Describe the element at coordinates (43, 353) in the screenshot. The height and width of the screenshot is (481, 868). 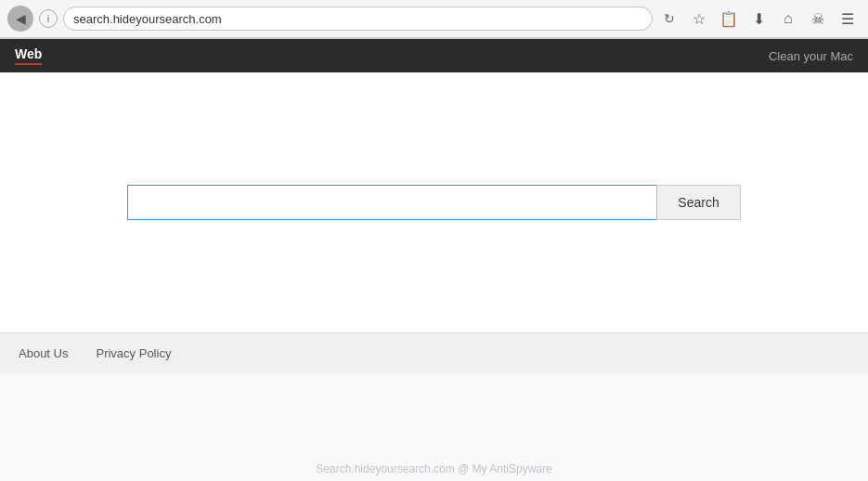
I see `about-us-link: About Us` at that location.